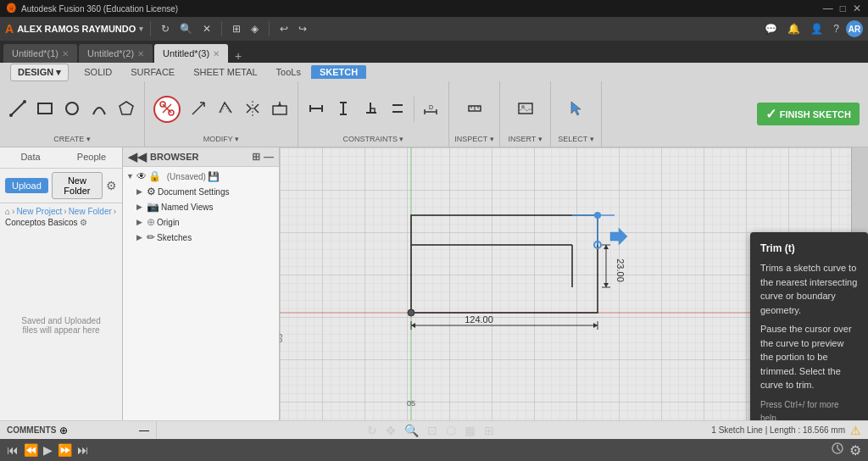  What do you see at coordinates (42, 222) in the screenshot?
I see `breadcrumb-current: Conceptos Basicos` at bounding box center [42, 222].